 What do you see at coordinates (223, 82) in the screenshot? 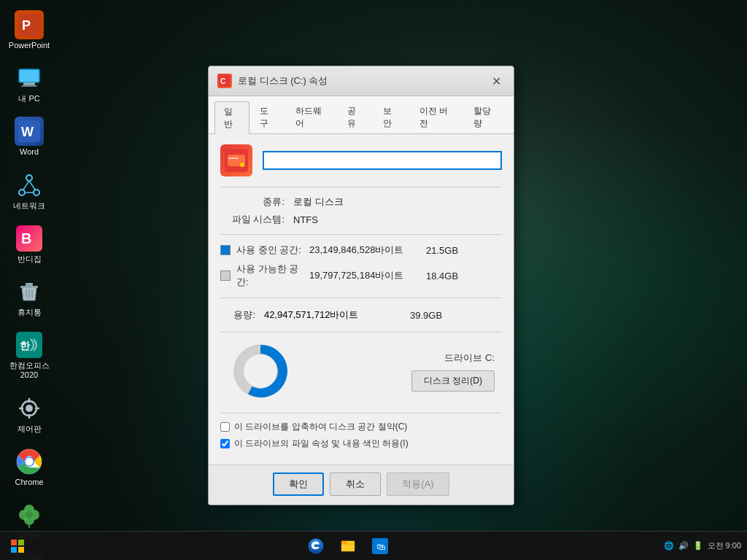
I see `svg-text: C` at bounding box center [223, 82].